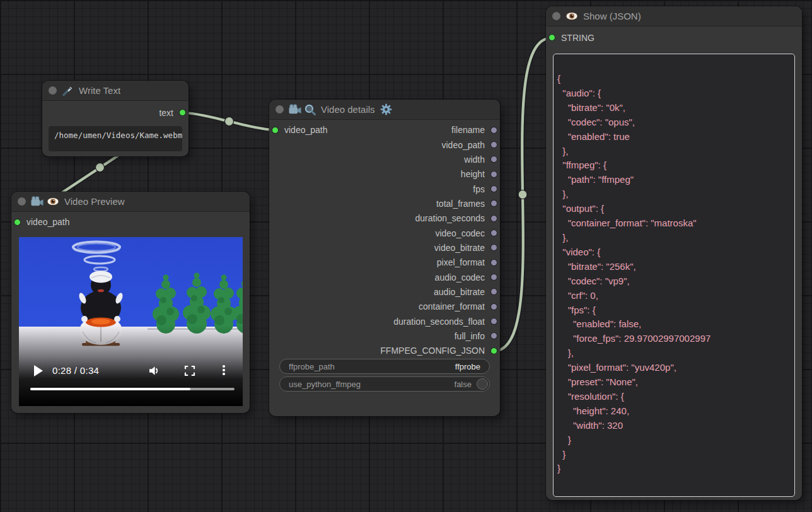 The height and width of the screenshot is (512, 812). Describe the element at coordinates (383, 262) in the screenshot. I see `output-slot-pixel-format: pixel_format` at that location.